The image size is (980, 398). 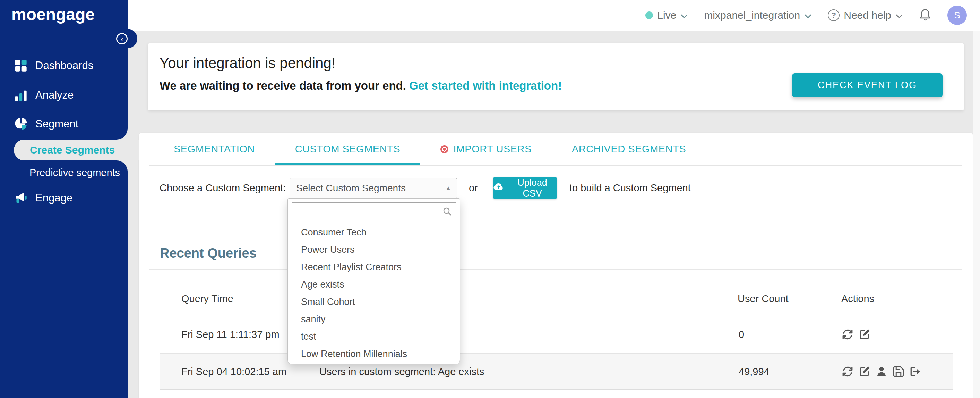 What do you see at coordinates (207, 299) in the screenshot?
I see `column-header-query-time: Query Time` at bounding box center [207, 299].